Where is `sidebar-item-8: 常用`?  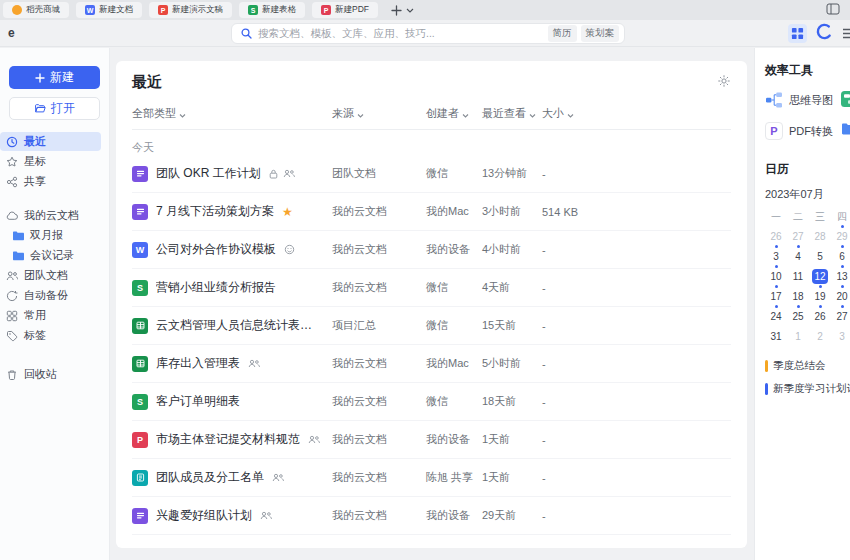 sidebar-item-8: 常用 is located at coordinates (54, 316).